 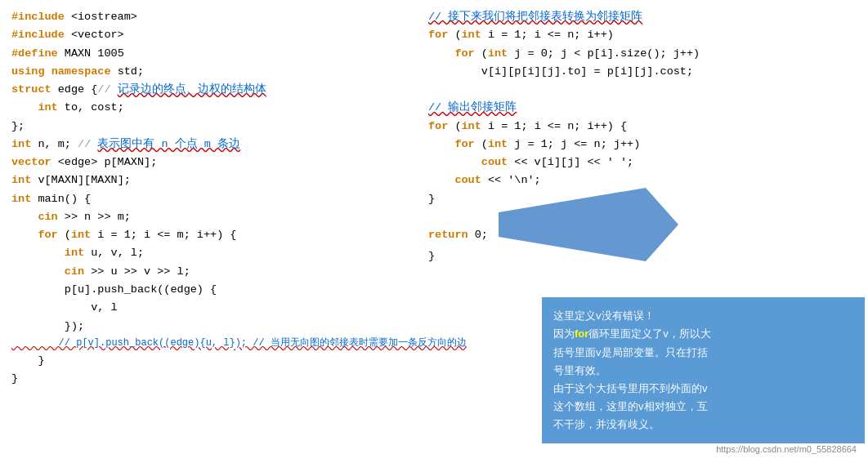 I want to click on line-comment-pushback: // p[v].push_back((edge){u, l}); // 当用无向…, so click(x=208, y=344).